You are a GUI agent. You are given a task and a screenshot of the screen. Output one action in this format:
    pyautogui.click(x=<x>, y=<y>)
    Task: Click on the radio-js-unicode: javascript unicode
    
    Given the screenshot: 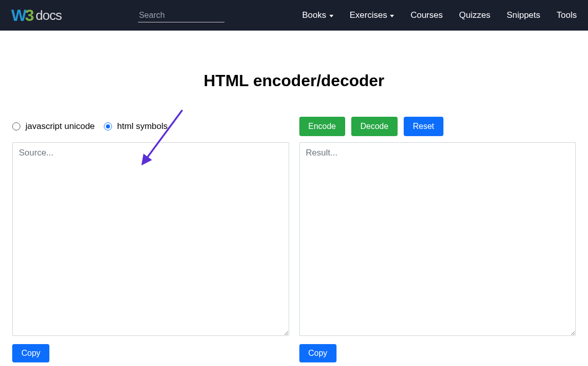 What is the action you would take?
    pyautogui.click(x=53, y=126)
    